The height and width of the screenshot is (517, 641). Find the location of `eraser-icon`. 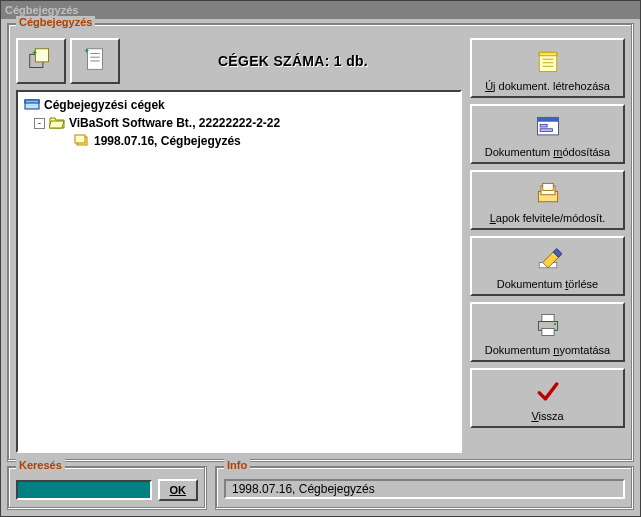

eraser-icon is located at coordinates (548, 260).